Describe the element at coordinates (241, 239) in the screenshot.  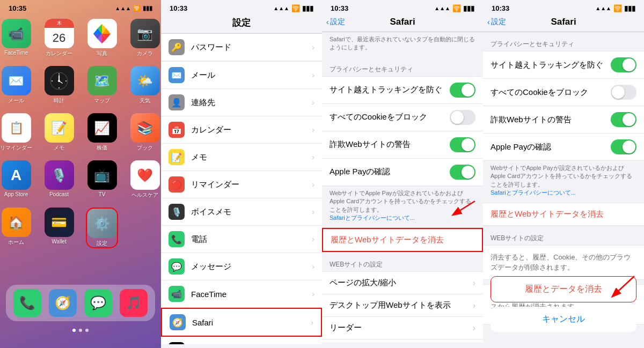
I see `settings-row-phone: 📞 電話 ›` at that location.